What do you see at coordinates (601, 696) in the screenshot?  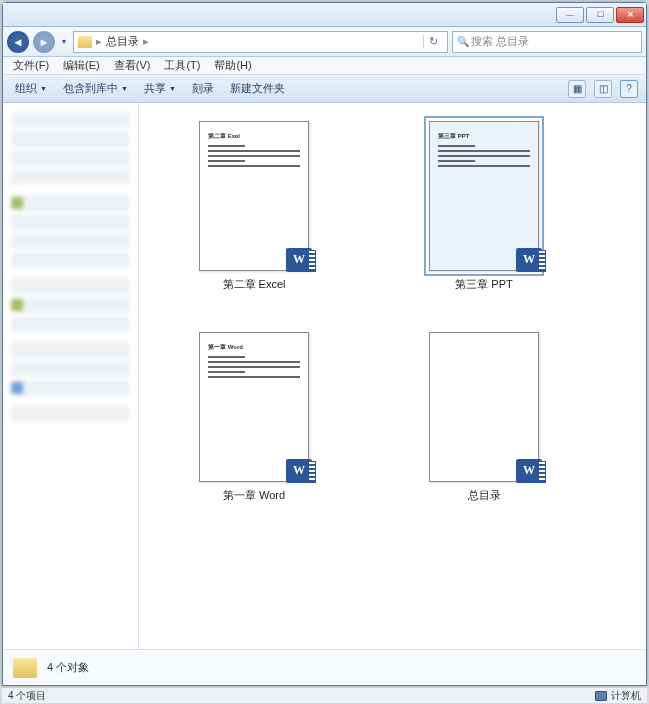 I see `computer-icon` at bounding box center [601, 696].